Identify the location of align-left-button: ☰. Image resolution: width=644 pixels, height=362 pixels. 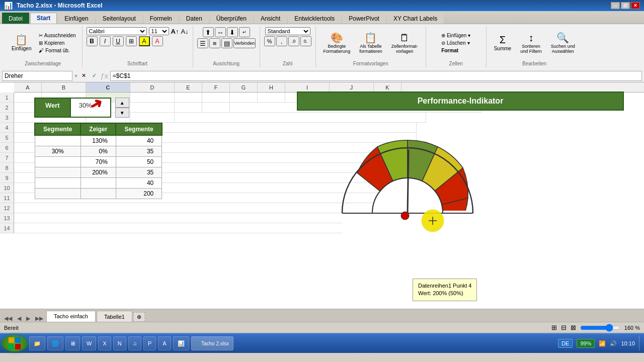
(203, 43).